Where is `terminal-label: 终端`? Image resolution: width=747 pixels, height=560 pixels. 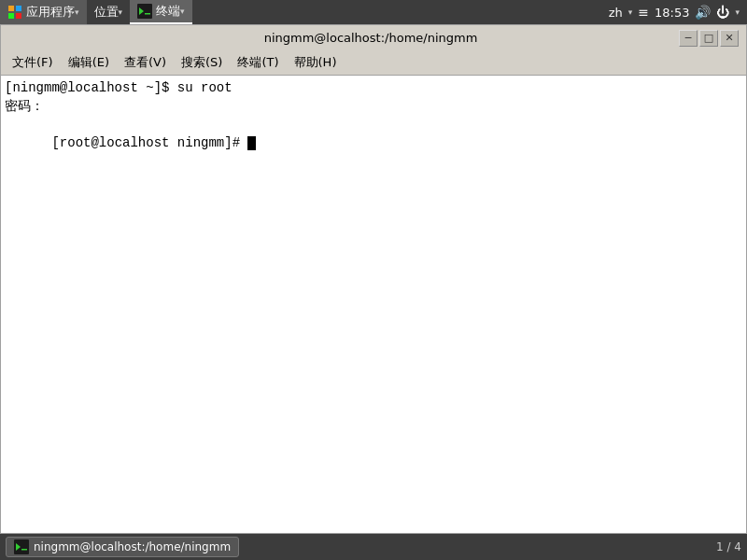
terminal-label: 终端 is located at coordinates (168, 11).